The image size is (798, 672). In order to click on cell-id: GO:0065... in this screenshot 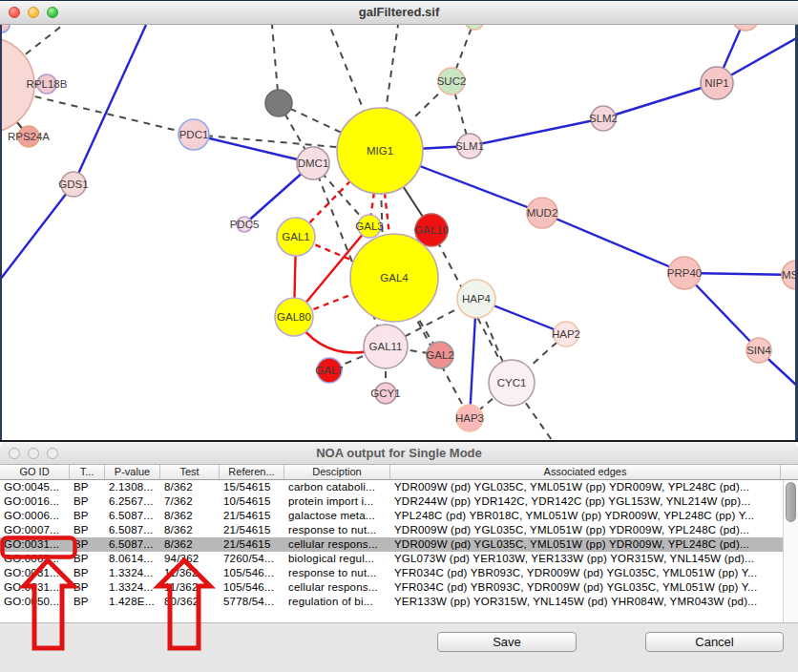, I will do `click(34, 559)`.